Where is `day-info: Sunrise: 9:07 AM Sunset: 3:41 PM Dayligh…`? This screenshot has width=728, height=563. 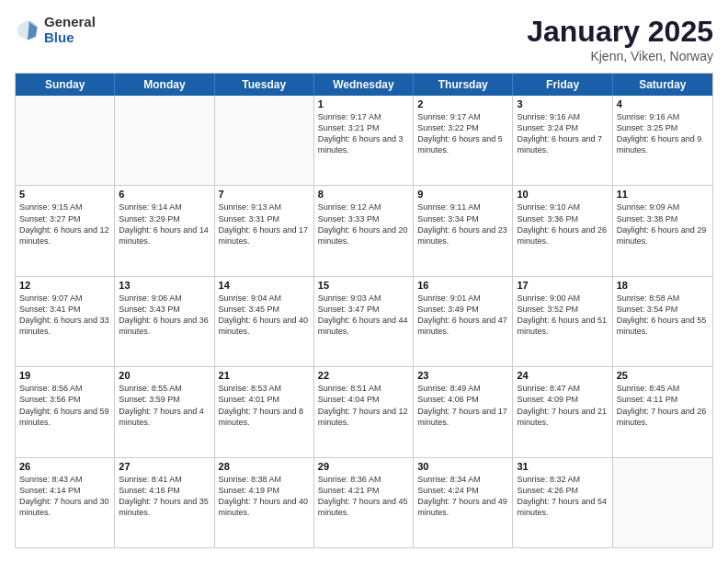 day-info: Sunrise: 9:07 AM Sunset: 3:41 PM Dayligh… is located at coordinates (64, 315).